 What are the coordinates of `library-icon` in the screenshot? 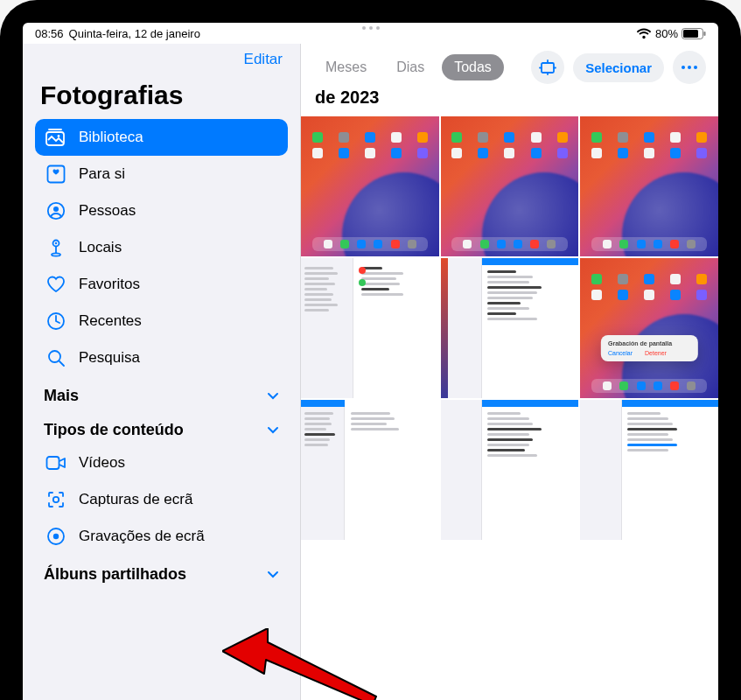 It's located at (56, 137).